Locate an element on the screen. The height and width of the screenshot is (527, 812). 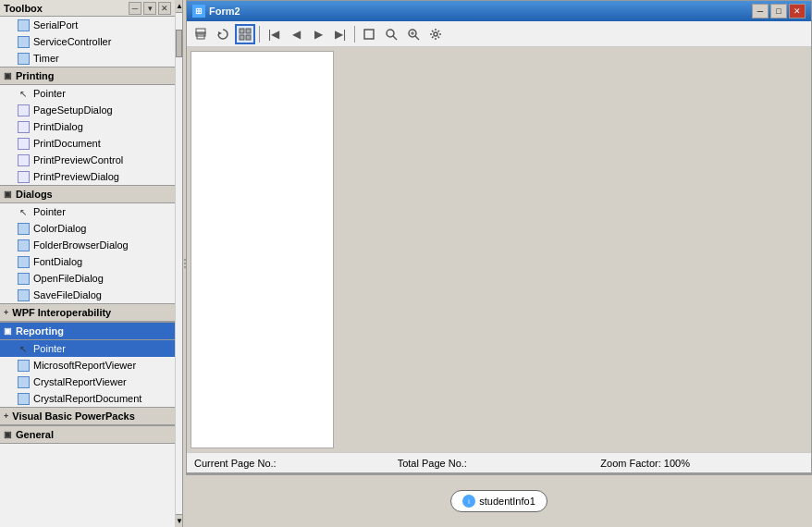
form-title-text: Form2 is located at coordinates (225, 11).